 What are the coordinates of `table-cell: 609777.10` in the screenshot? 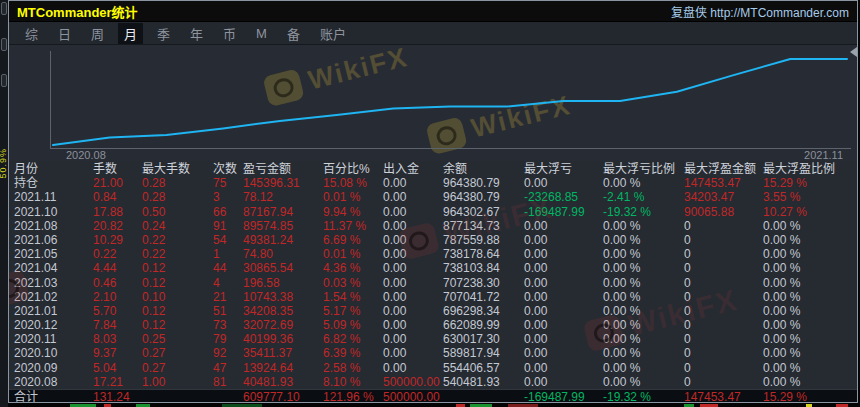 It's located at (283, 396).